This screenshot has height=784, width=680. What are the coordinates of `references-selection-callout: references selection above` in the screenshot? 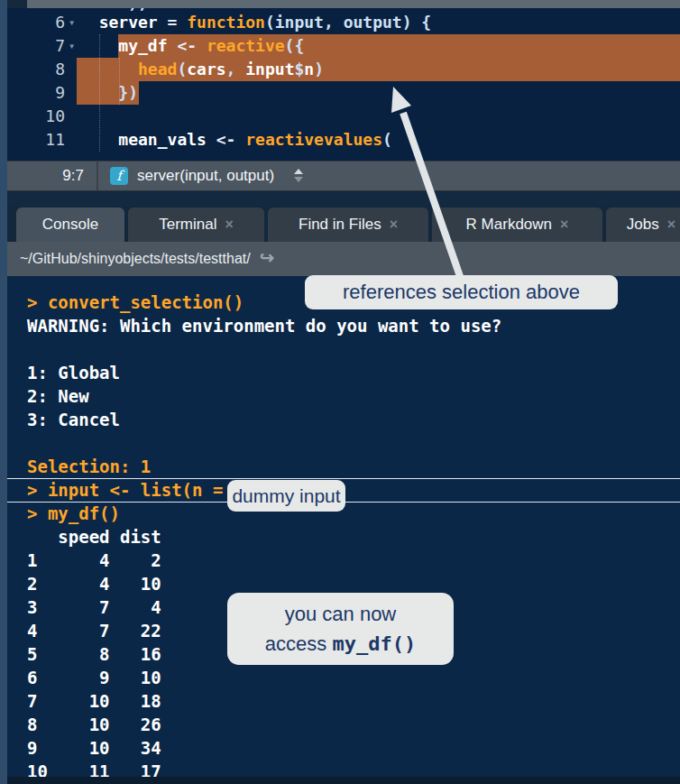 It's located at (462, 292).